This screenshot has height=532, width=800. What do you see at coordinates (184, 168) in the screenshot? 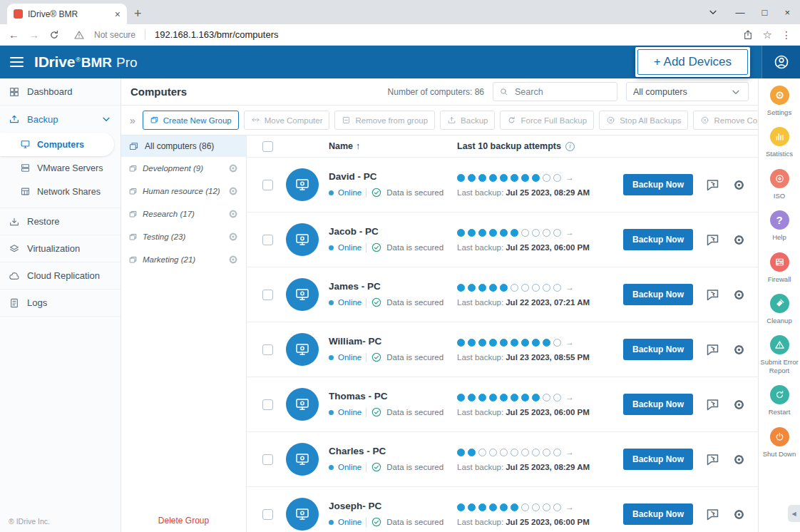
I see `group-item: Development (9)` at bounding box center [184, 168].